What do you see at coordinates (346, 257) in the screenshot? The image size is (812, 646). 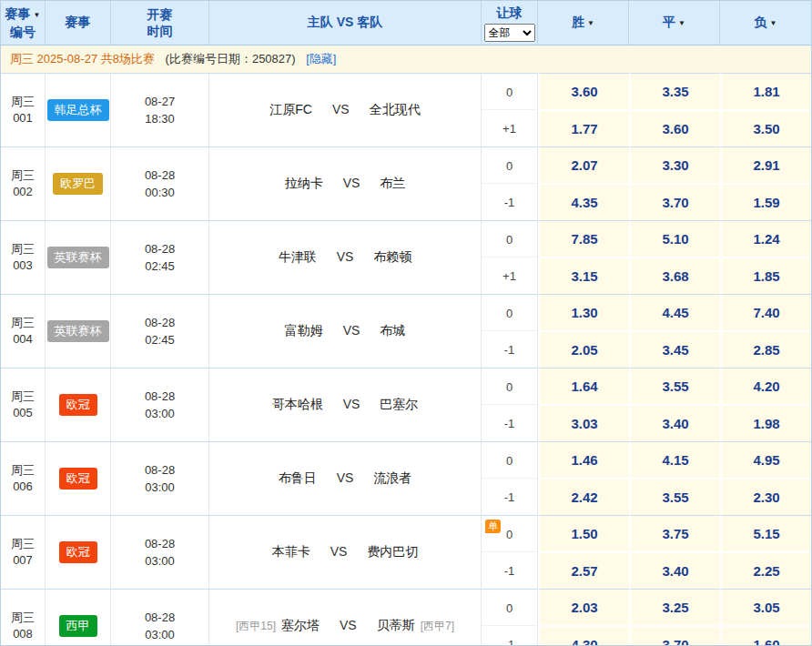 I see `teams-cell: 牛津联VS布赖顿` at bounding box center [346, 257].